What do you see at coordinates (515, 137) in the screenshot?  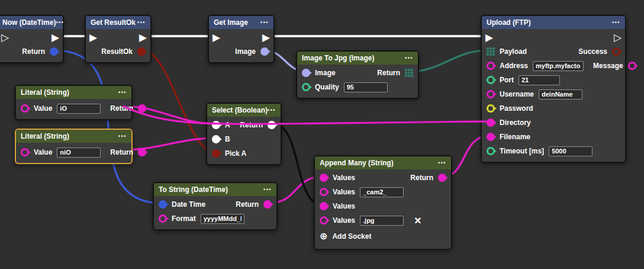 I see `filename-input-label: Filename` at bounding box center [515, 137].